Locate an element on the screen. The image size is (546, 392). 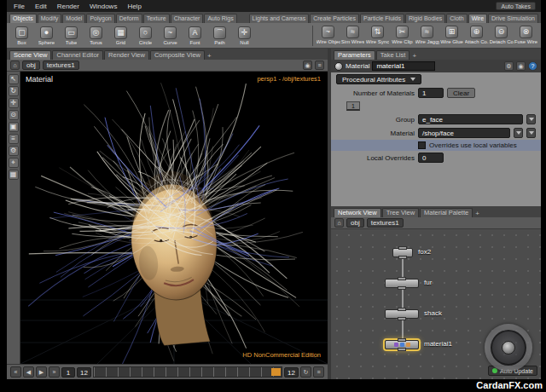
help-icon: ? is located at coordinates (532, 66).